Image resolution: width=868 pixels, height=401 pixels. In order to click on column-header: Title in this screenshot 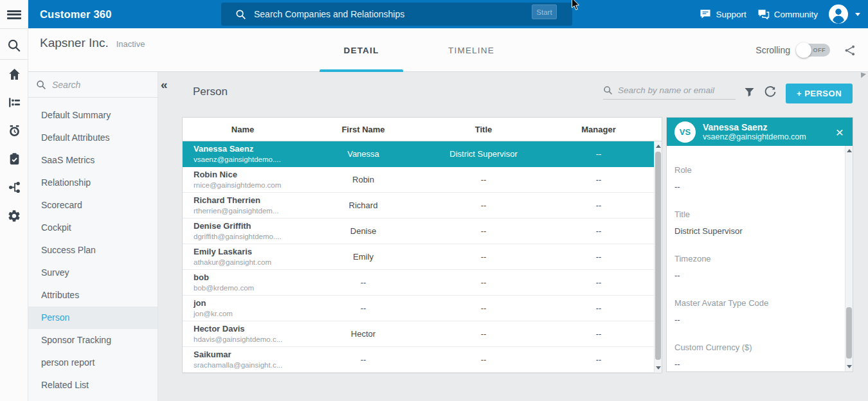, I will do `click(484, 130)`.